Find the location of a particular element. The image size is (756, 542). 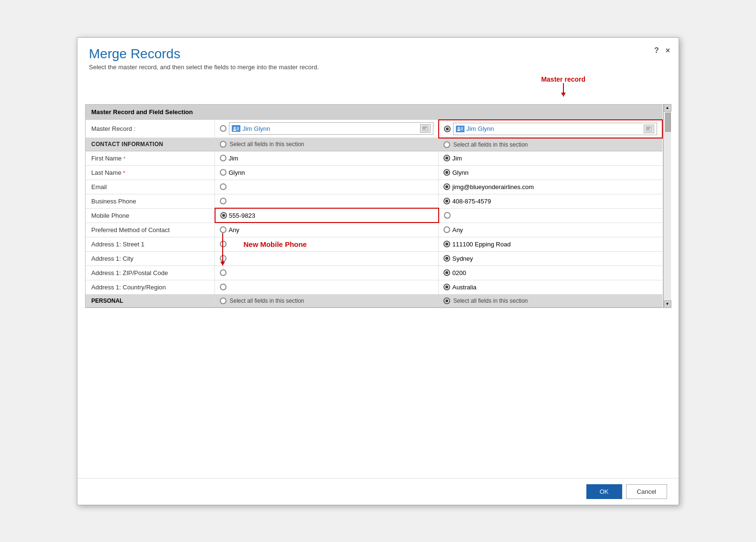

help-icon: ? is located at coordinates (657, 51).